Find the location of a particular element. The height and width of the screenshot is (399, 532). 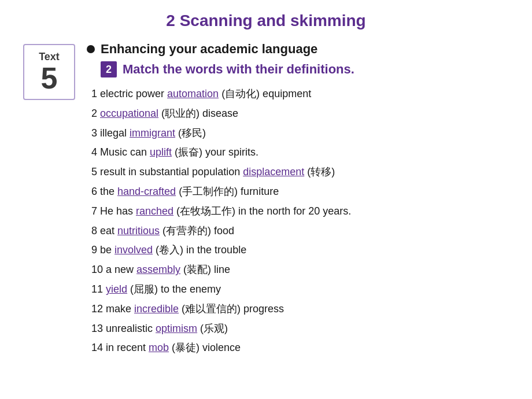

item-answer: involved is located at coordinates (134, 250).